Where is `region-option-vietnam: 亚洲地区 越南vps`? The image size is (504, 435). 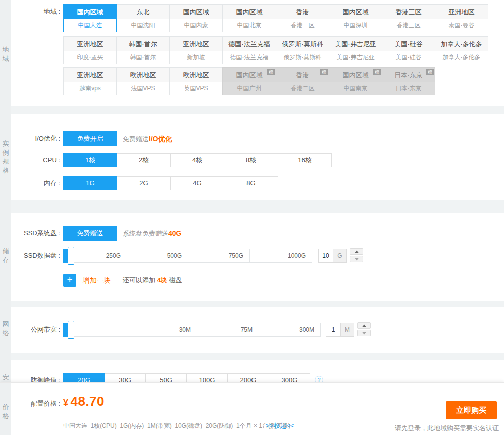 region-option-vietnam: 亚洲地区 越南vps is located at coordinates (90, 81).